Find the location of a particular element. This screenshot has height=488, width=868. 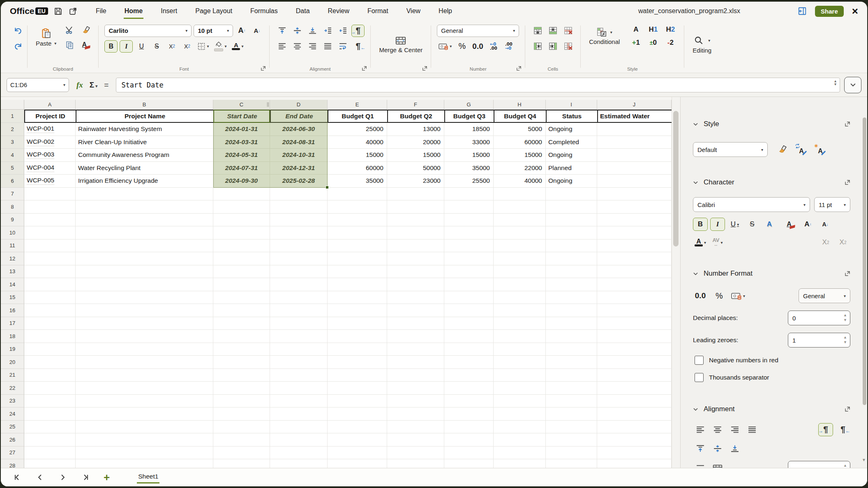

shadow-button: A is located at coordinates (769, 224).